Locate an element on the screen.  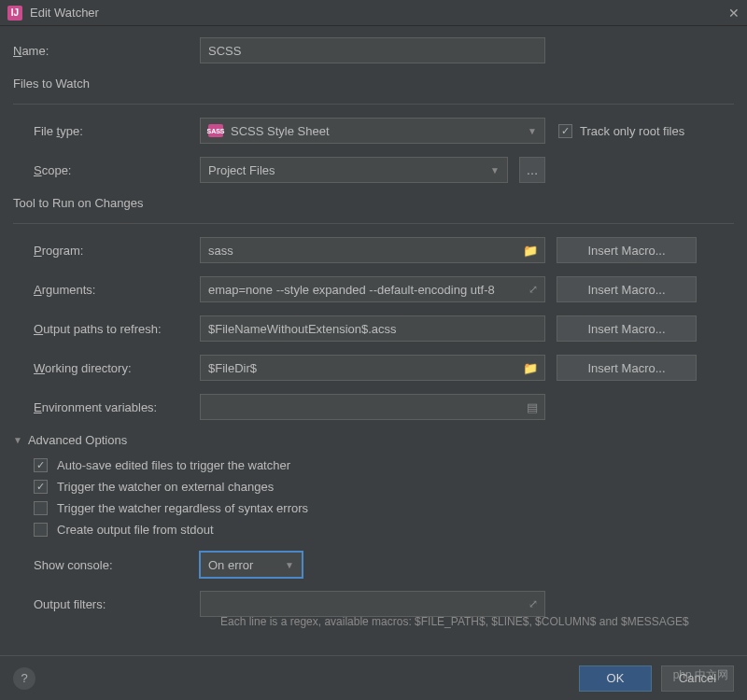
auto-save-label: Auto-save edited files to trigger the wa… is located at coordinates (174, 465).